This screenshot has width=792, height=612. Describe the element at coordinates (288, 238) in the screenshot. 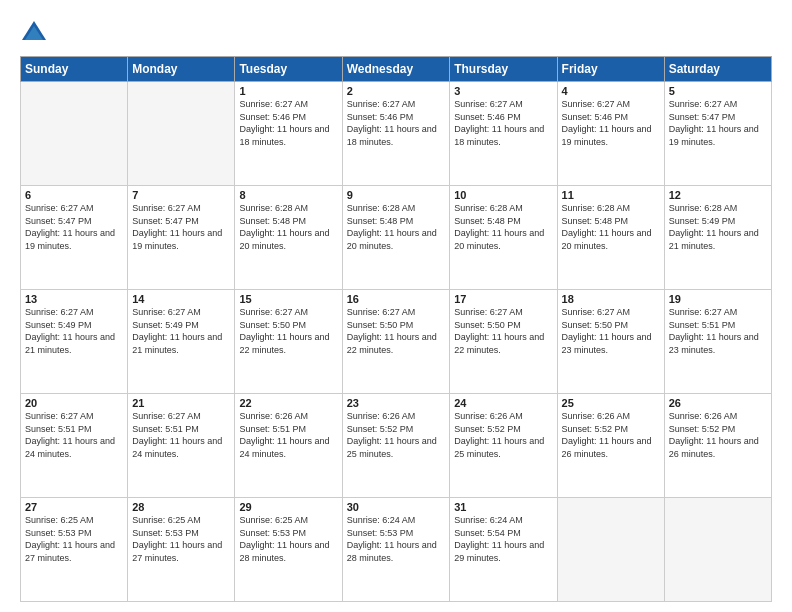

I see `calendar-day-cell: 8Sunrise: 6:28 AMSunset: 5:48 PMDaylight…` at that location.